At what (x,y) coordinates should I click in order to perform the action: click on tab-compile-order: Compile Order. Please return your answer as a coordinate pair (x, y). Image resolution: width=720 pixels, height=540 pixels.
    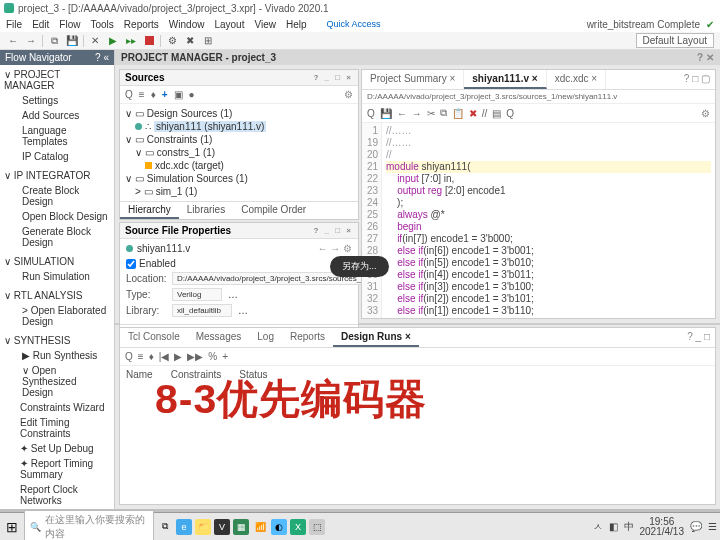
    Looking at the image, I should click on (274, 210).